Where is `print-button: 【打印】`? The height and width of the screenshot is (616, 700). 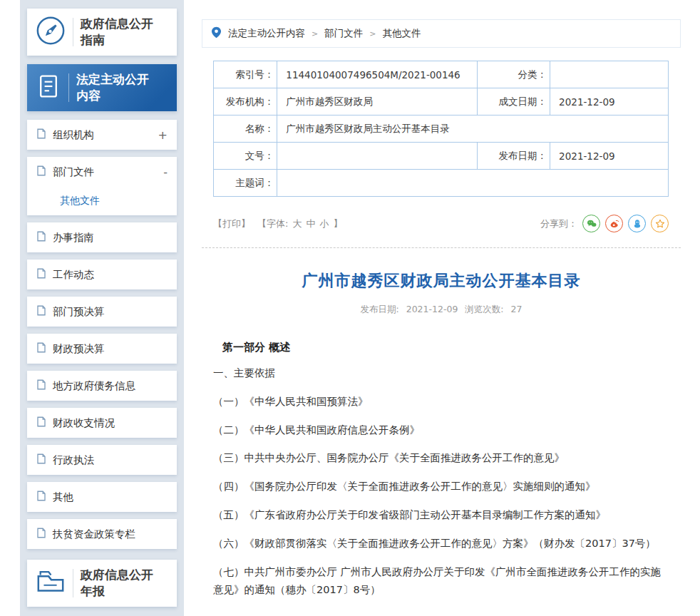 print-button: 【打印】 is located at coordinates (232, 224).